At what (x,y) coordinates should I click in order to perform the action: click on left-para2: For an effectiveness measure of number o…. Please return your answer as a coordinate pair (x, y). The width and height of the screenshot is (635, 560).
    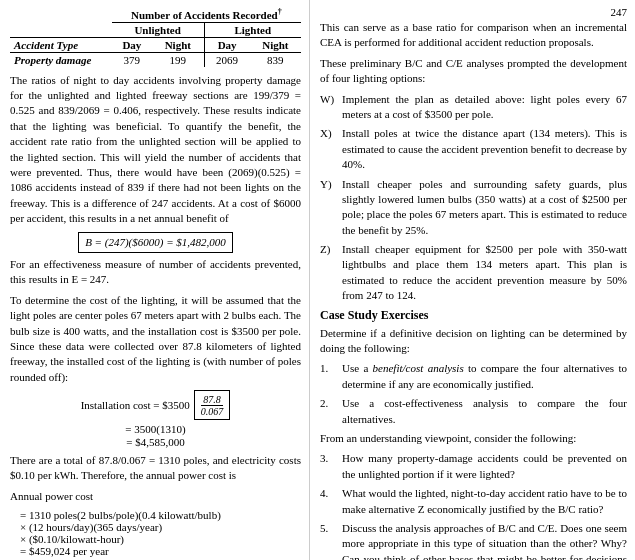
    Looking at the image, I should click on (156, 272).